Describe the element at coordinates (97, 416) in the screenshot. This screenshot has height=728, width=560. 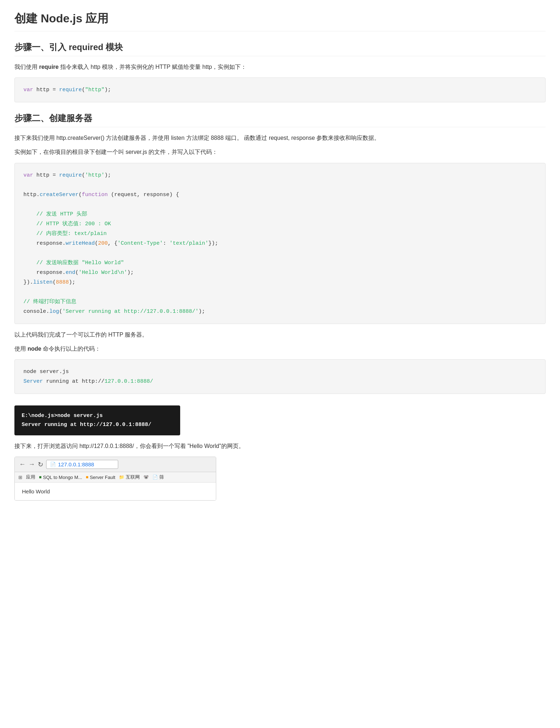
I see `terminal-line1: E:\node.js>node server.js` at that location.